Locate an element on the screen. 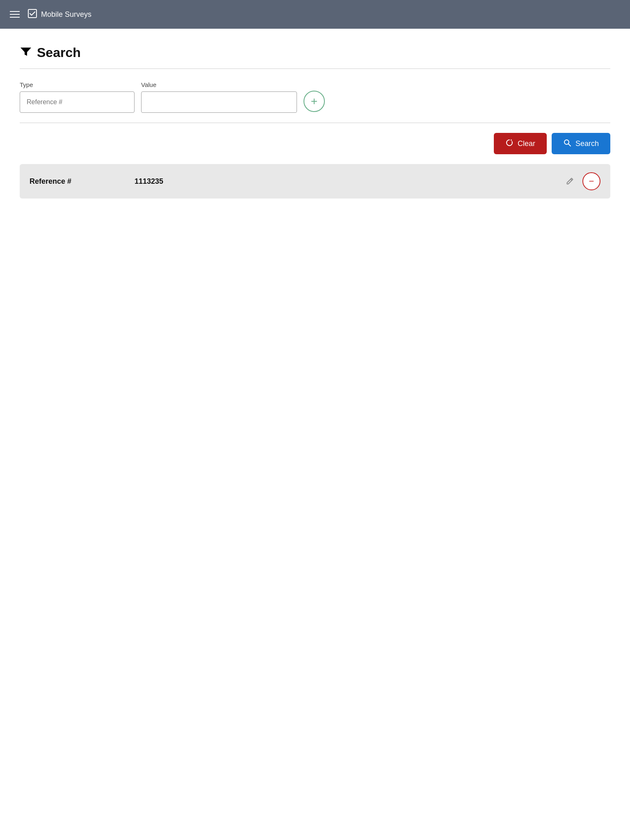  type-label: Type is located at coordinates (77, 84).